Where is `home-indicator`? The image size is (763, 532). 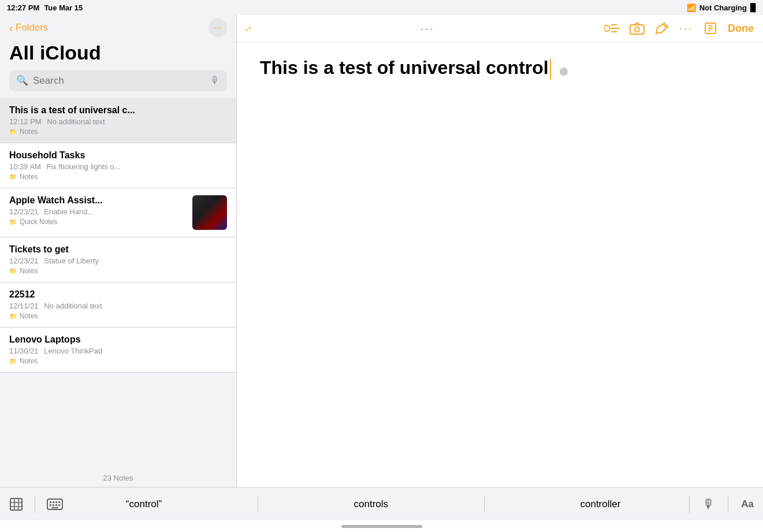
home-indicator is located at coordinates (381, 526).